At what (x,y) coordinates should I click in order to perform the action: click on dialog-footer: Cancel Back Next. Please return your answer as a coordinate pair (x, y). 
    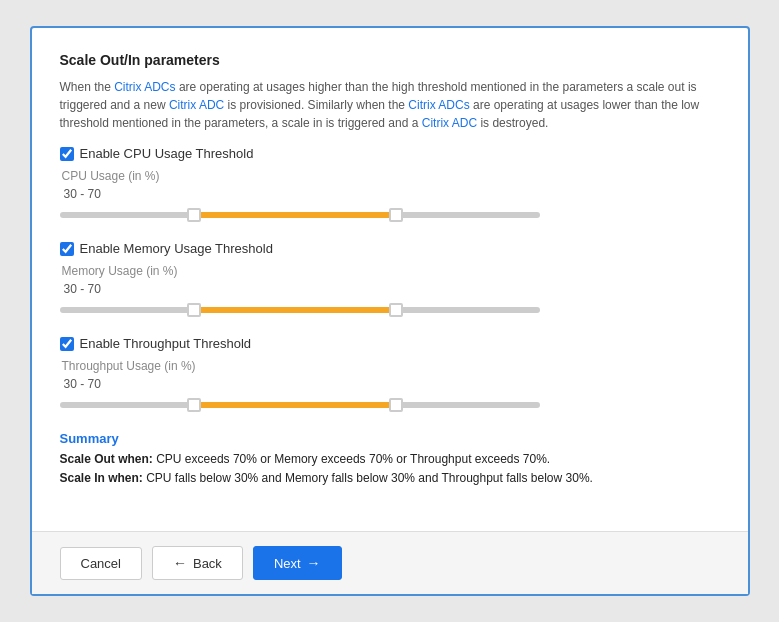
    Looking at the image, I should click on (390, 562).